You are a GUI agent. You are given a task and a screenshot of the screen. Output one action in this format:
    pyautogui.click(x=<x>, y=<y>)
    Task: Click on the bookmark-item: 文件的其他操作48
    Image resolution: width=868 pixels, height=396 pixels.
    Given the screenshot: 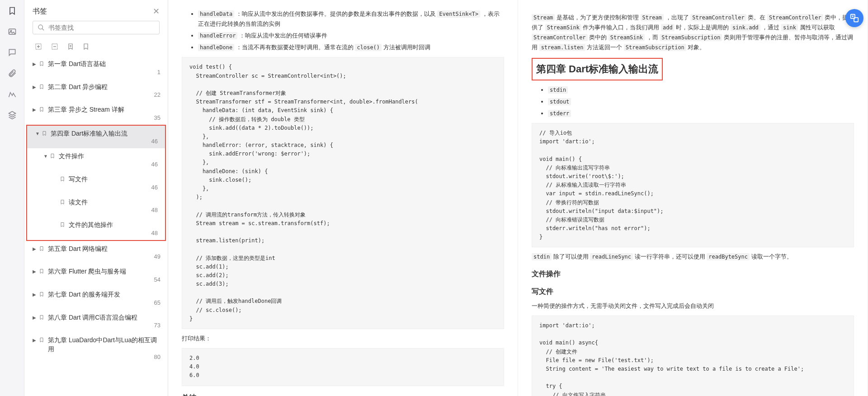 What is the action you would take?
    pyautogui.click(x=96, y=229)
    